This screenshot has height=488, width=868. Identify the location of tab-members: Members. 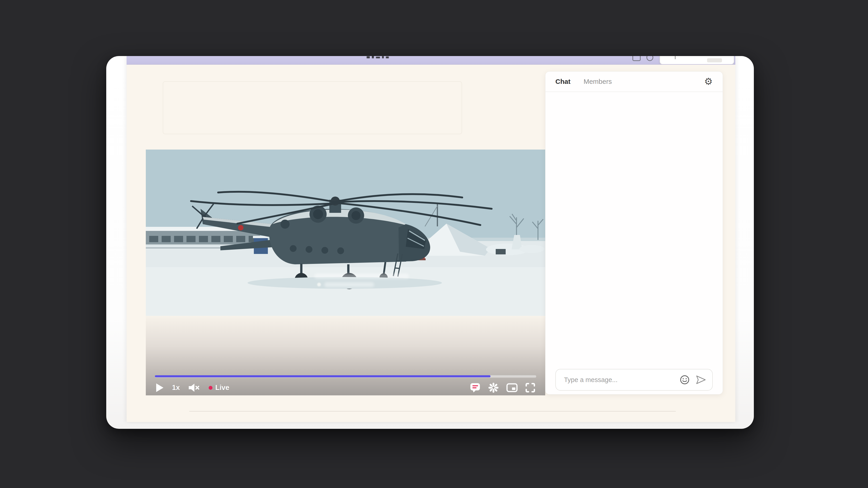
(598, 82).